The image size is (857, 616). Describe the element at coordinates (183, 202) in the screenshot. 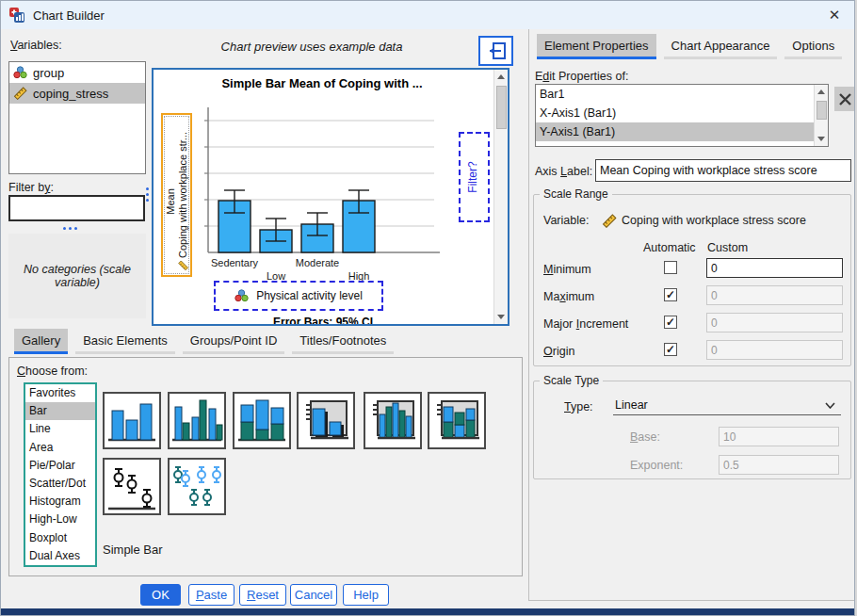

I see `y-drop-line2: Coping with workplace str...` at that location.